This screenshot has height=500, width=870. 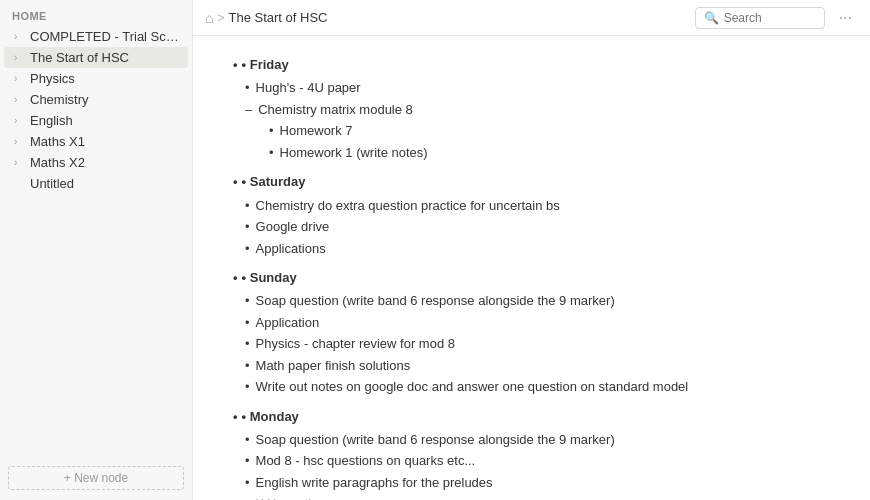 I want to click on content-item-18: •English write paragraphs for the prelud…, so click(x=532, y=482).